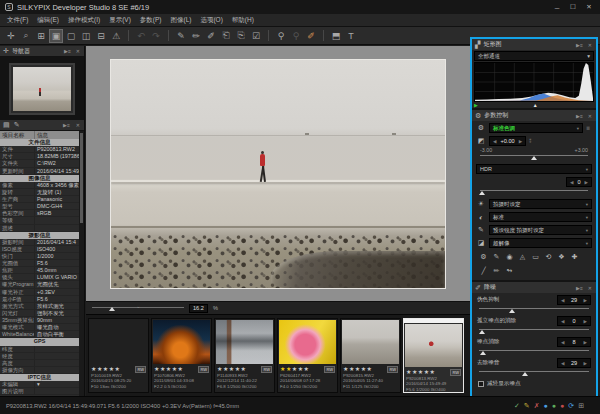 The height and width of the screenshot is (414, 600). I want to click on zoom-slider-thumb, so click(112, 309).